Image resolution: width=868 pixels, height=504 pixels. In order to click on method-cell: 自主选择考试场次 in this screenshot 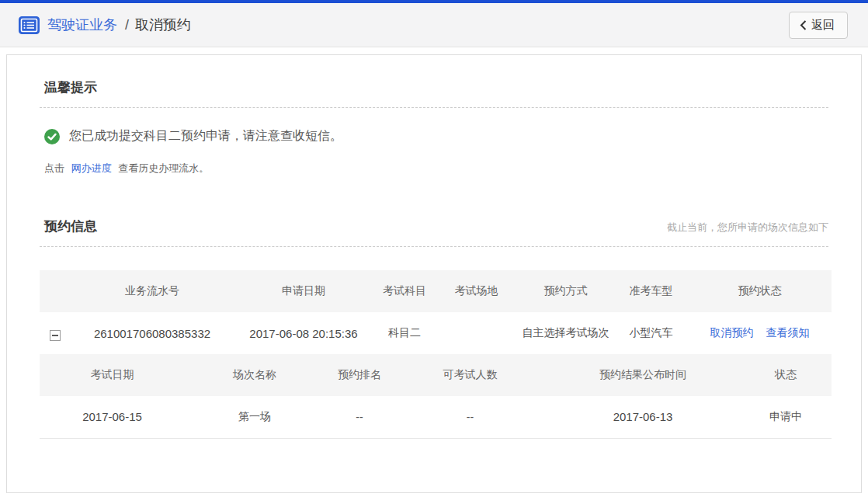, I will do `click(565, 333)`.